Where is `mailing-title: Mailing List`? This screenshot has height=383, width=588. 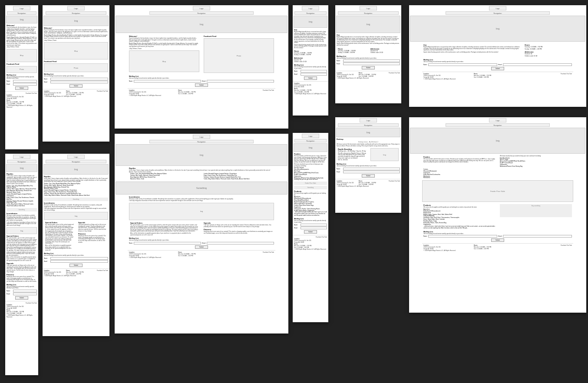 mailing-title: Mailing List is located at coordinates (22, 285).